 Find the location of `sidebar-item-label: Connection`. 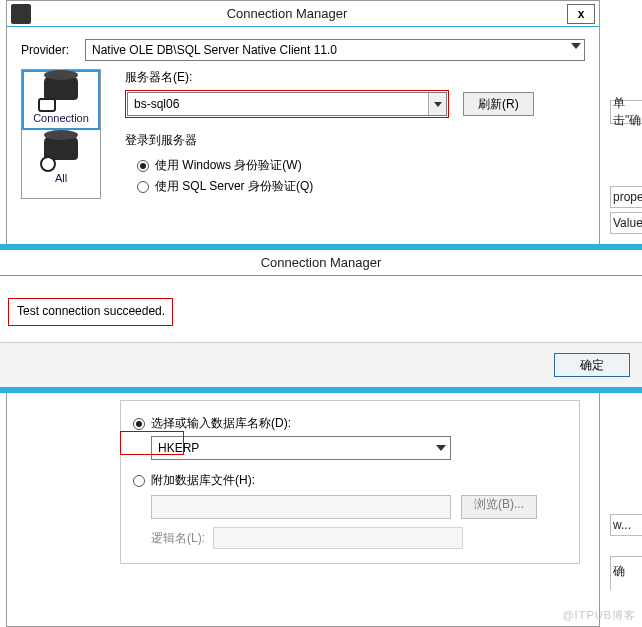

sidebar-item-label: Connection is located at coordinates (61, 118).